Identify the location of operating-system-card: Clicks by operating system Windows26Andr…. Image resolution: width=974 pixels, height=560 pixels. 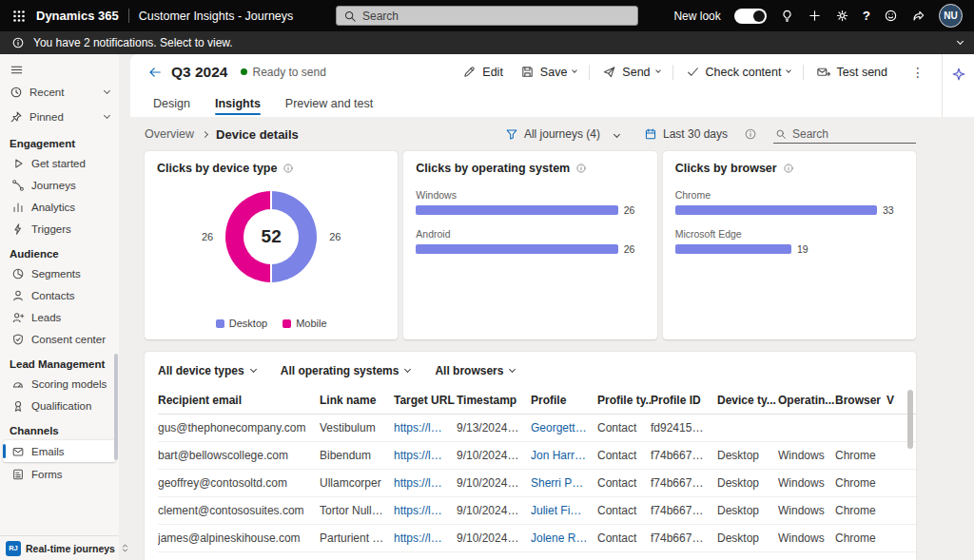
(530, 245).